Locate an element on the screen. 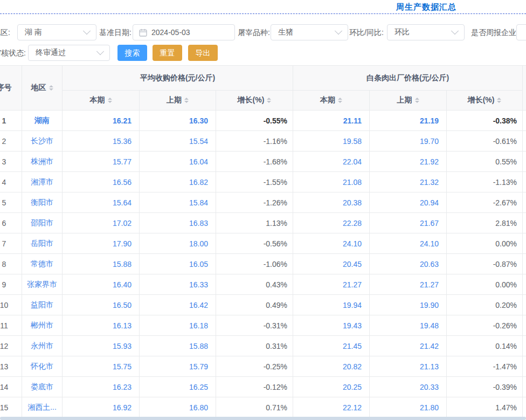  table-row: 13怀化市15.7515.79-0.25%20.8221.13-1.47% is located at coordinates (263, 367).